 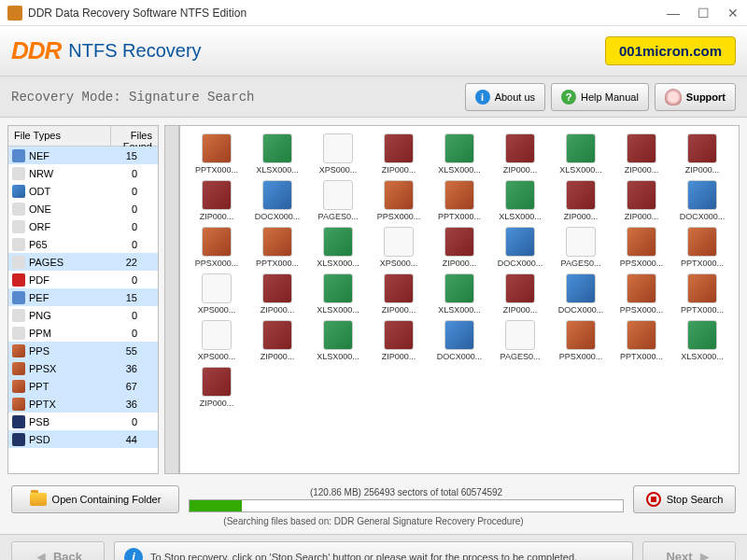 I want to click on file-type-row: NRW0, so click(x=83, y=174).